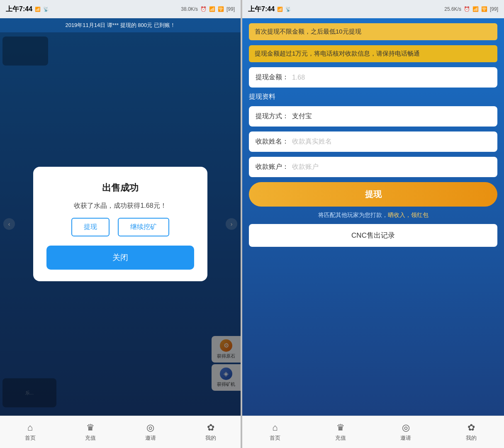  Describe the element at coordinates (373, 116) in the screenshot. I see `method-row: 提现方式： 支付宝` at that location.